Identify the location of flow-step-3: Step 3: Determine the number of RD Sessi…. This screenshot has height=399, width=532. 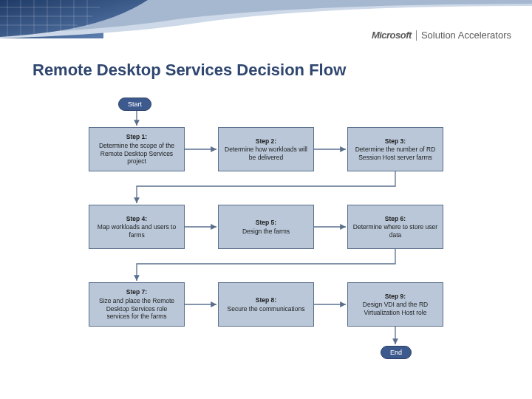
(395, 149).